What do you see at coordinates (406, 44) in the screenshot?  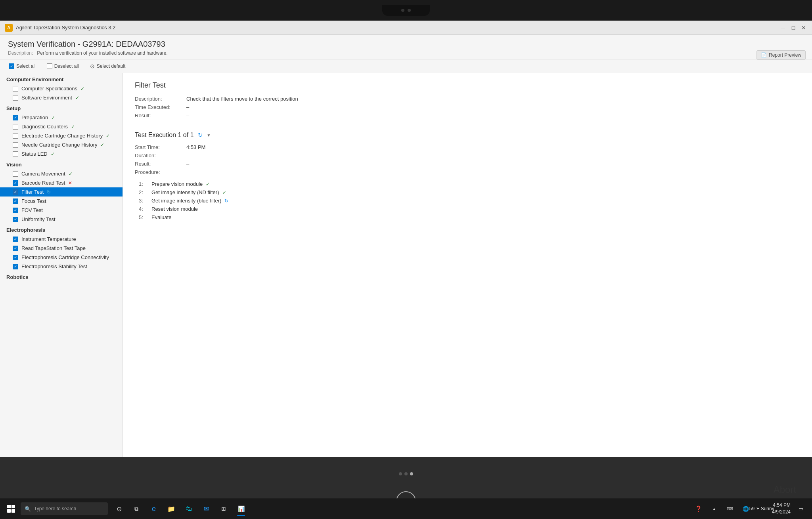 I see `page-title: System Verification - G2991A: DEDAA03793` at bounding box center [406, 44].